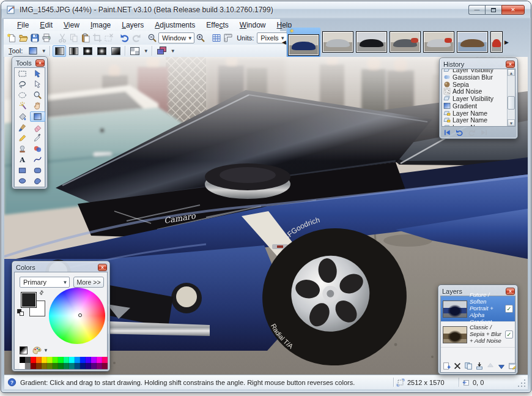 This screenshot has width=532, height=396. What do you see at coordinates (74, 38) in the screenshot?
I see `copy-button` at bounding box center [74, 38].